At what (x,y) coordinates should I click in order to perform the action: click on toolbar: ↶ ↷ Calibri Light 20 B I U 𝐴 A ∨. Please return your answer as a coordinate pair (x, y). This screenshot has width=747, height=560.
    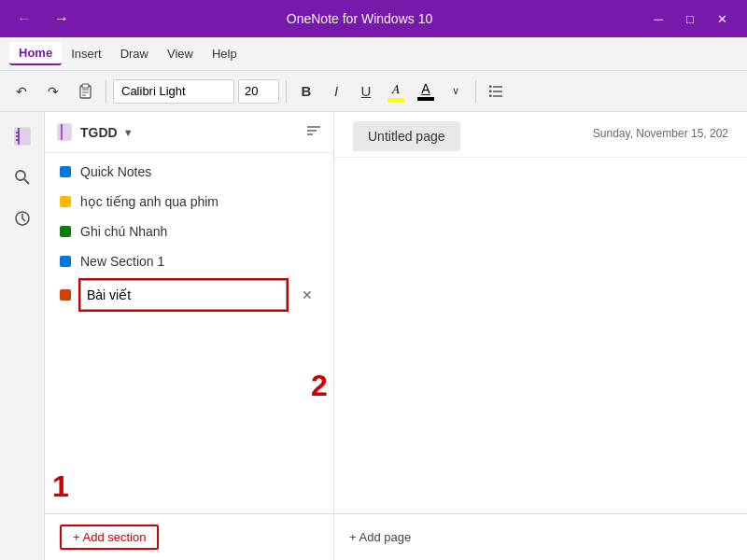
    Looking at the image, I should click on (374, 91).